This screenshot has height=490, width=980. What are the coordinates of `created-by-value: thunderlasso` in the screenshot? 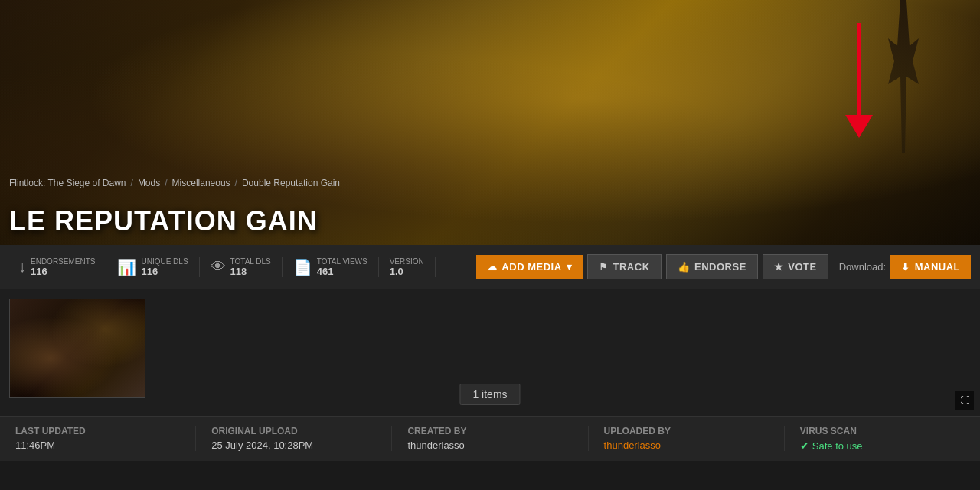 It's located at (490, 446).